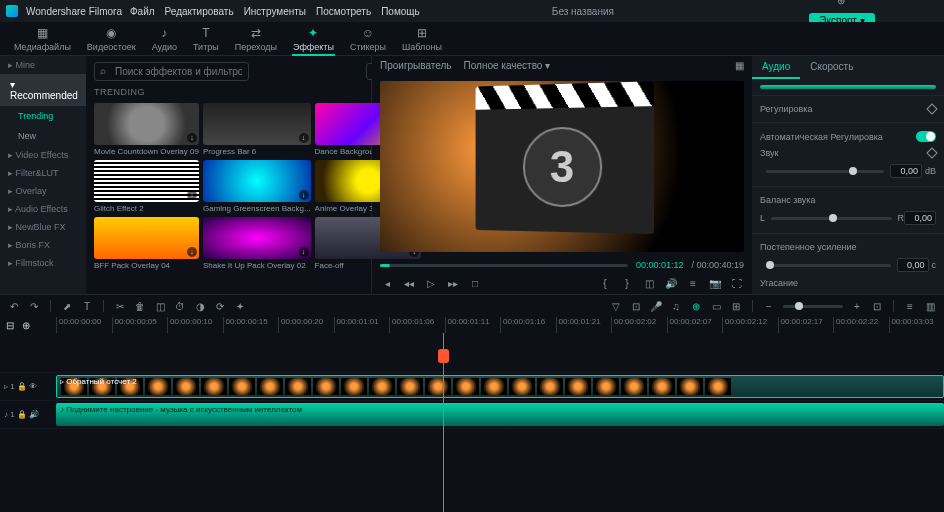 The height and width of the screenshot is (512, 944). What do you see at coordinates (344, 12) in the screenshot?
I see `menu-посмотреть: Посмотреть` at bounding box center [344, 12].